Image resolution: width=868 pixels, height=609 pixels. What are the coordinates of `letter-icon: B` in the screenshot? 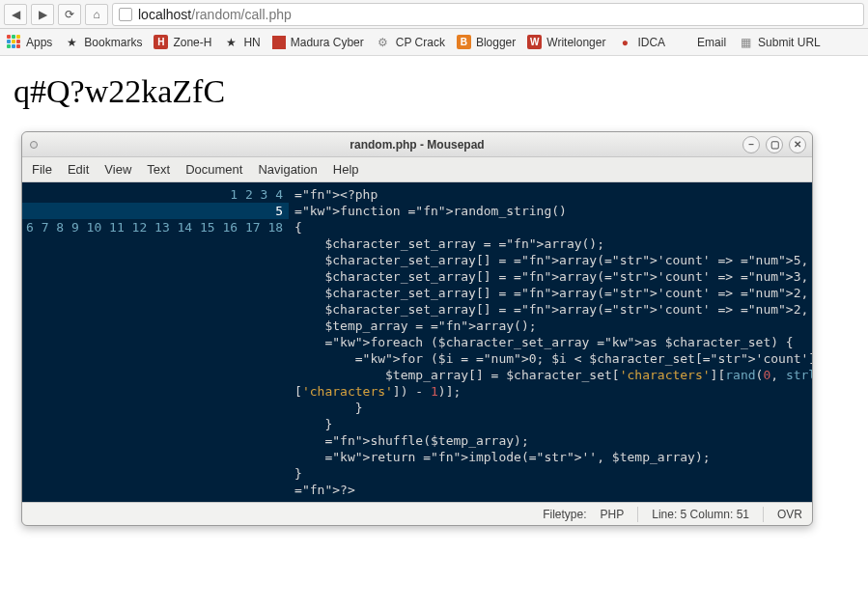 It's located at (463, 42).